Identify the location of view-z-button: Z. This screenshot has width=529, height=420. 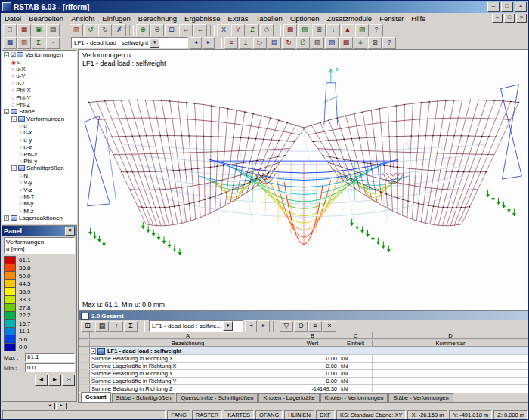
(252, 30).